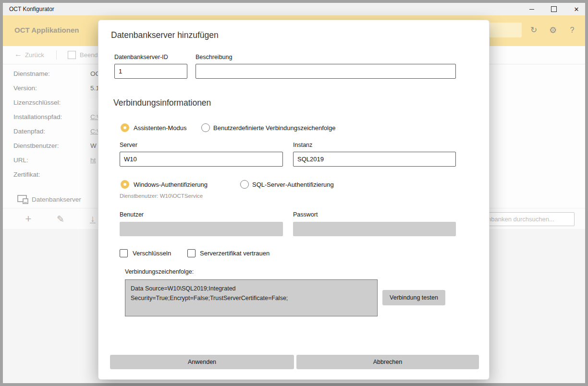 Image resolution: width=588 pixels, height=386 pixels. What do you see at coordinates (152, 253) in the screenshot?
I see `encrypt-label: Verschlüsseln` at bounding box center [152, 253].